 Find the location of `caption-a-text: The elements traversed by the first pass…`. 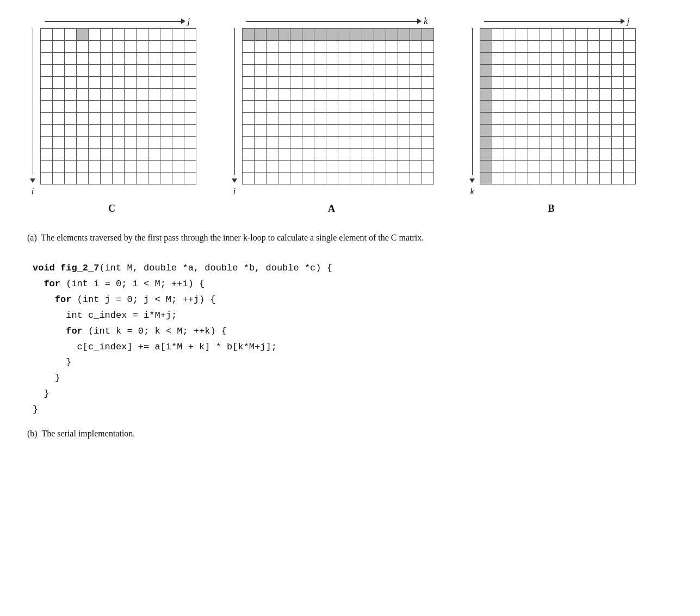

caption-a-text: The elements traversed by the first pass… is located at coordinates (232, 237).